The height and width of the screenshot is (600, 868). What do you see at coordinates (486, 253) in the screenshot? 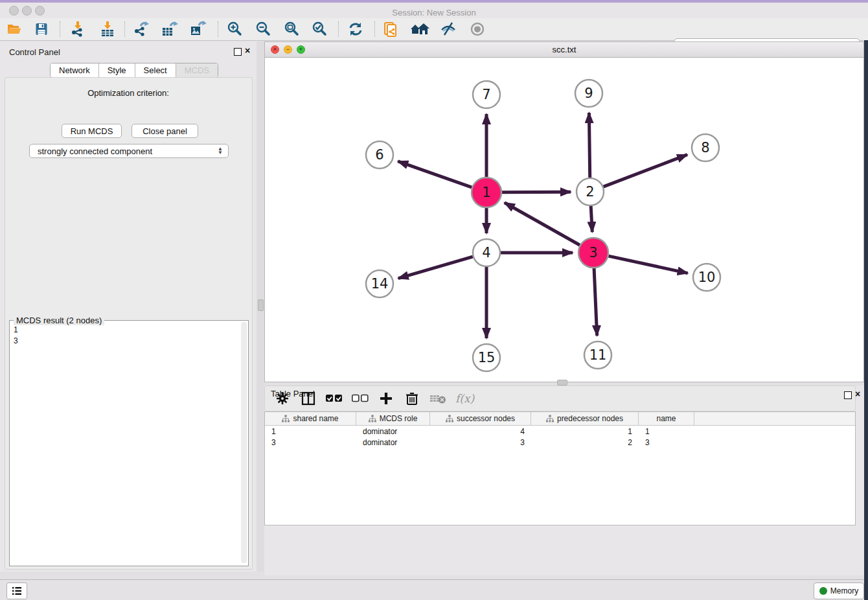
I see `node-label-4: 4` at bounding box center [486, 253].